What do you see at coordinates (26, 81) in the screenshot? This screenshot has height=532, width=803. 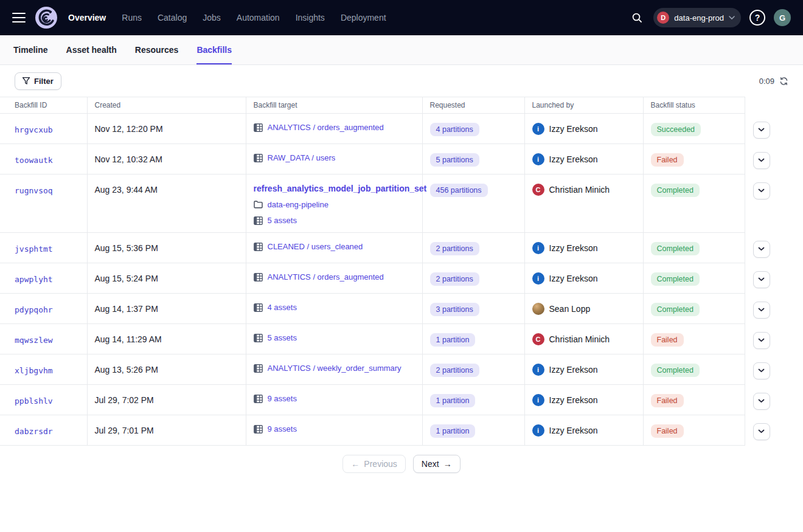 I see `filter-icon` at bounding box center [26, 81].